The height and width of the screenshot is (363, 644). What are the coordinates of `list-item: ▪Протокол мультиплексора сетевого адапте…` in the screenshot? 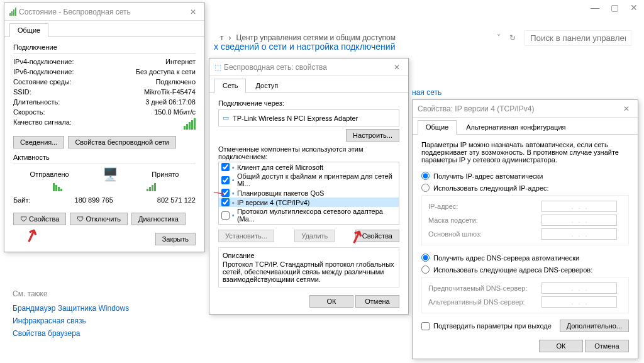 It's located at (309, 215).